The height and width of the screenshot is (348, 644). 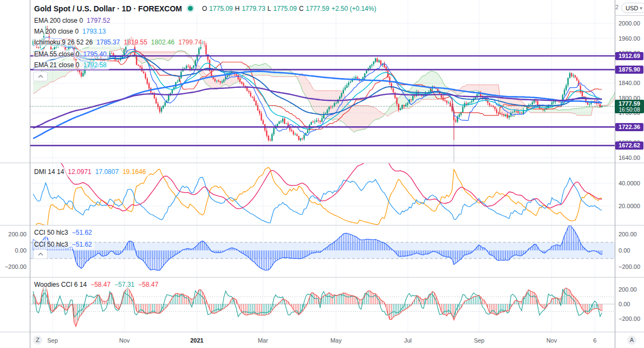 What do you see at coordinates (91, 172) in the screenshot?
I see `legend-row-dmi: DMI 14 14 12.0971 17.0807 19.1646` at bounding box center [91, 172].